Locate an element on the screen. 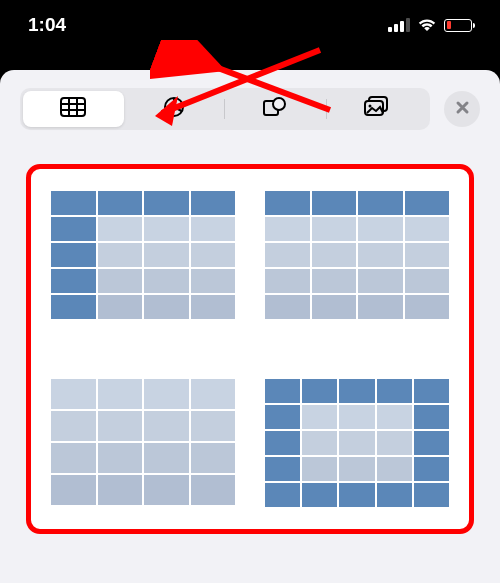  tab-shapes is located at coordinates (276, 109).